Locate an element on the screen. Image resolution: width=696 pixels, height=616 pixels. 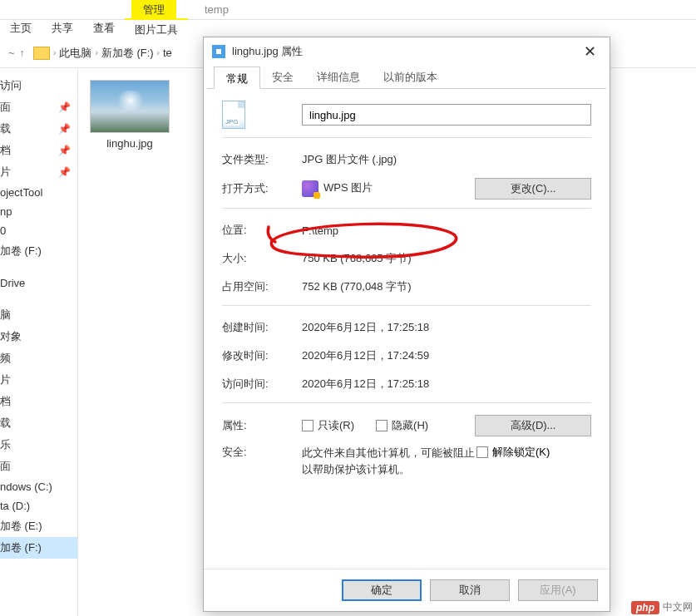
file-name: linghu.jpg is located at coordinates (130, 143).